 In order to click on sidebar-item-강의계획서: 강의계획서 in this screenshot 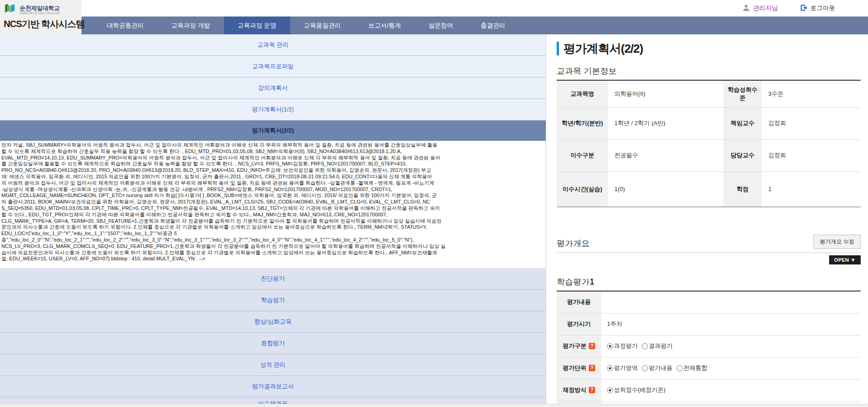, I will do `click(273, 88)`.